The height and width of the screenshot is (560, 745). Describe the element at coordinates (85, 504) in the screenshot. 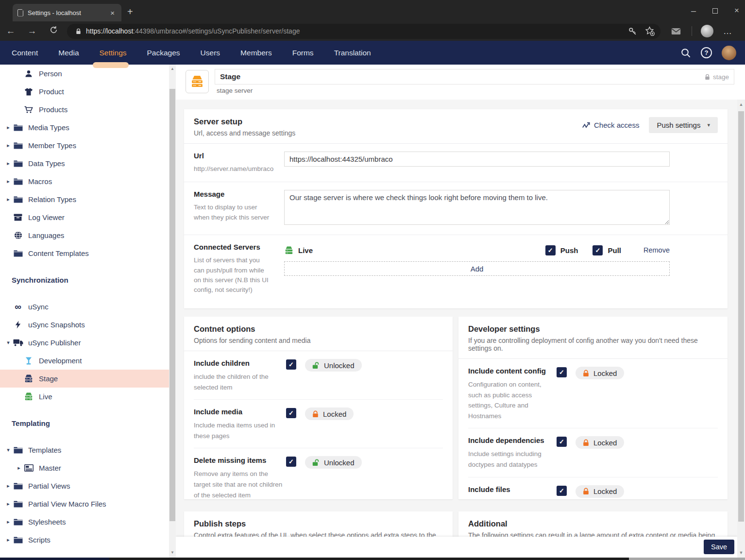

I see `tree-item-partial-view-macro-files: ▸ Partial View Macro Files` at that location.